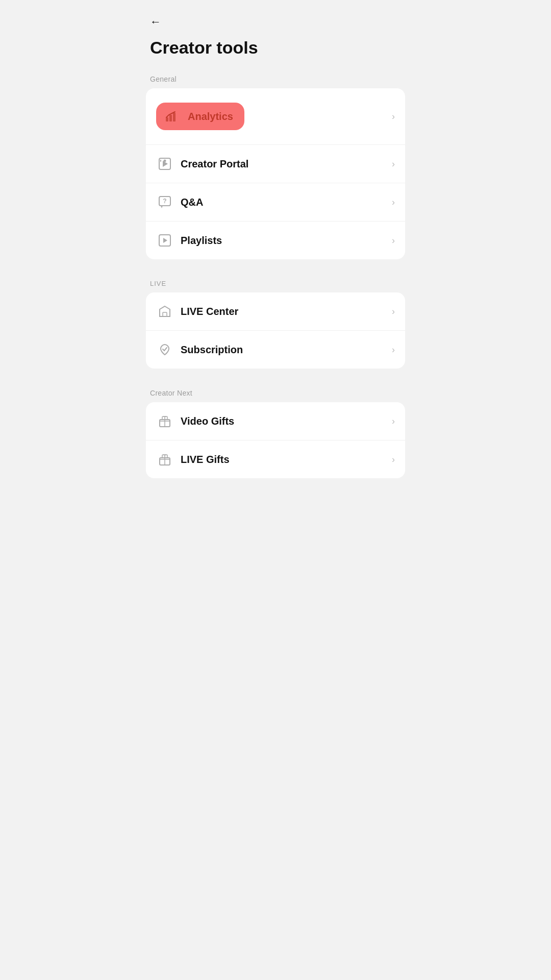 The height and width of the screenshot is (980, 551). I want to click on video-gifts-label: Video Gifts, so click(284, 422).